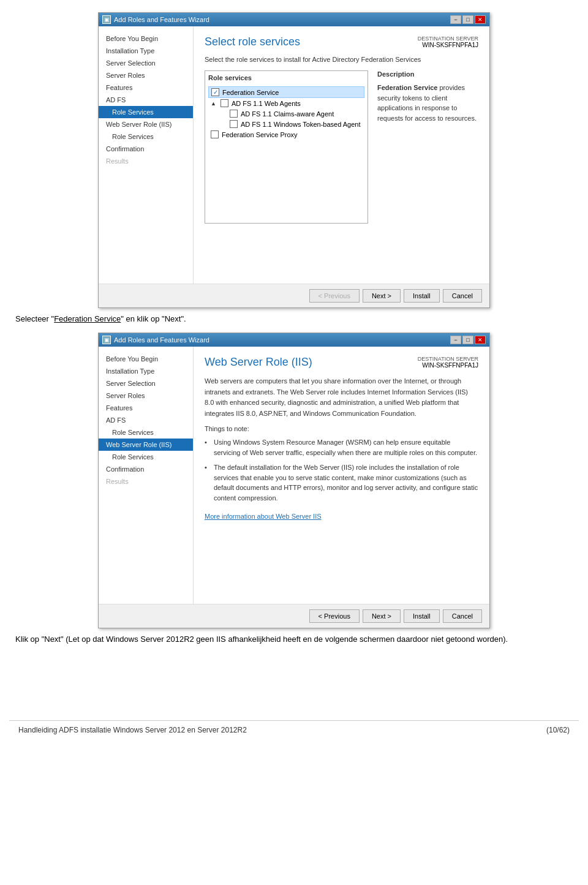 The height and width of the screenshot is (885, 588). Describe the element at coordinates (342, 147) in the screenshot. I see `role-services-layout-1: Role services ✓ Federation Service ▲ AD …` at that location.